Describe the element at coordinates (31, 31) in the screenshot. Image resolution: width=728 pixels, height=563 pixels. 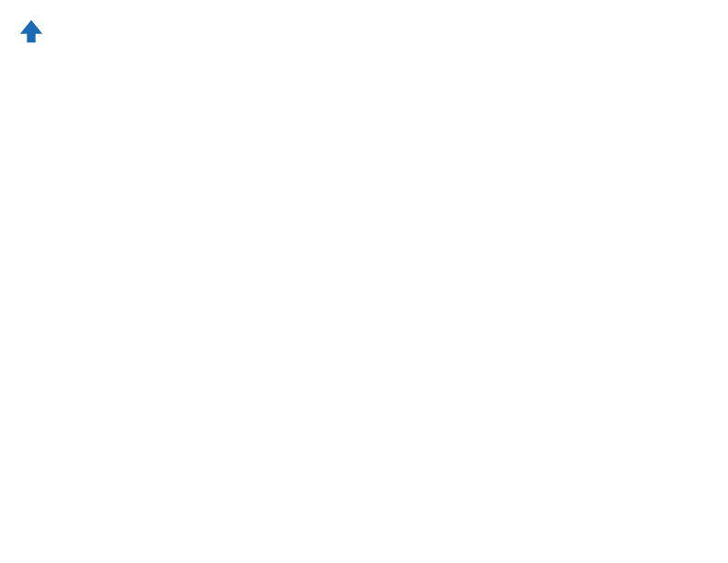
I see `logo-icon` at that location.